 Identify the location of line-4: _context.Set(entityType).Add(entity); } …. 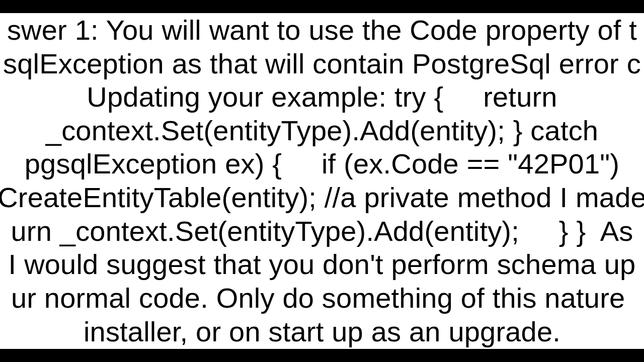
(322, 131).